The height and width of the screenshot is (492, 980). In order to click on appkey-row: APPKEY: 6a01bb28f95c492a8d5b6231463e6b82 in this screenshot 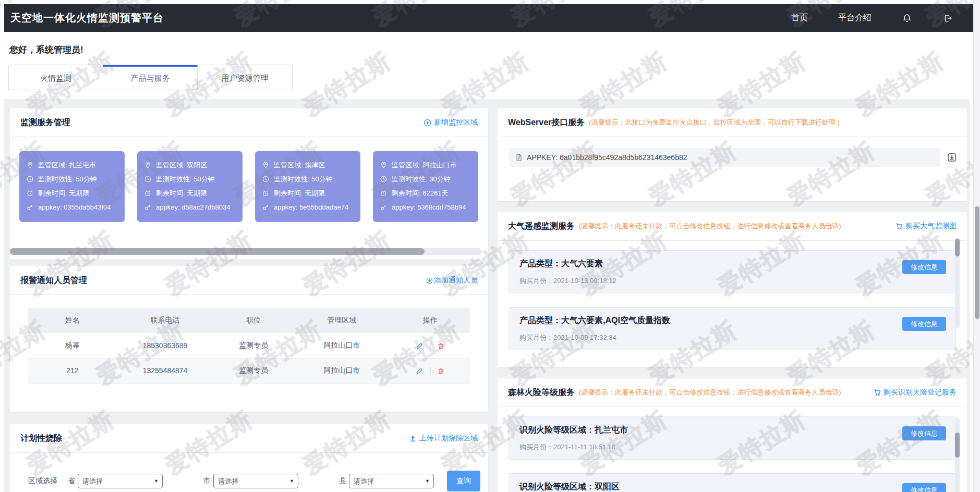, I will do `click(733, 157)`.